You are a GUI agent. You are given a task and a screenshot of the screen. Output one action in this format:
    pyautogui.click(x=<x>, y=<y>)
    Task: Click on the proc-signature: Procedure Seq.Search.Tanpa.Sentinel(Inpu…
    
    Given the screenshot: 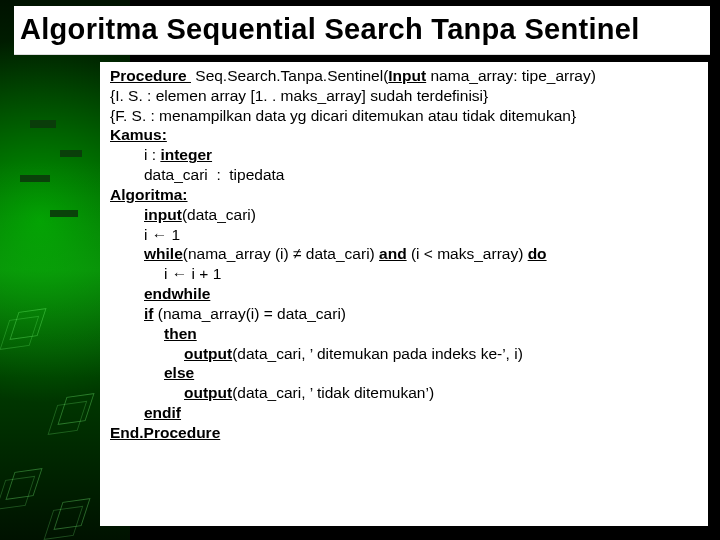 What is the action you would take?
    pyautogui.click(x=404, y=76)
    